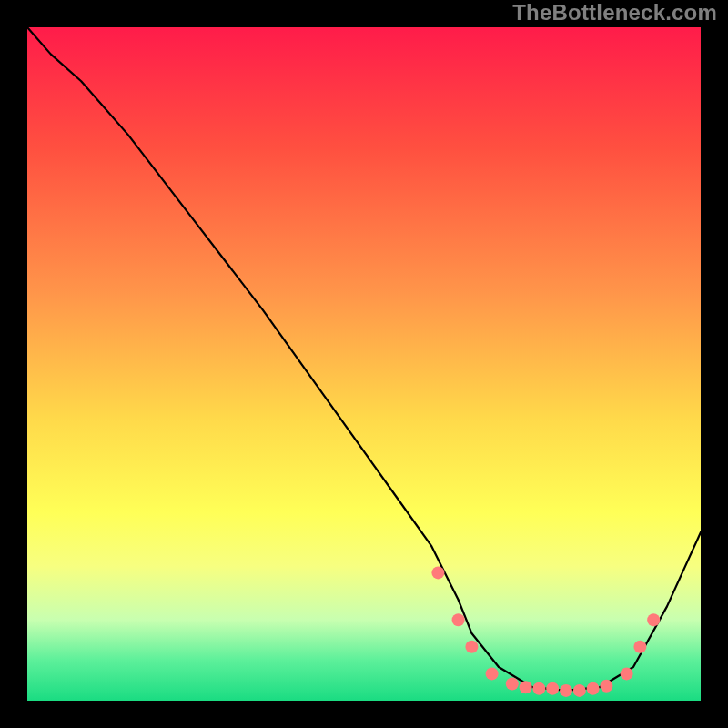 Image resolution: width=728 pixels, height=728 pixels. What do you see at coordinates (615, 13) in the screenshot?
I see `watermark-text: TheBottleneck.com` at bounding box center [615, 13].